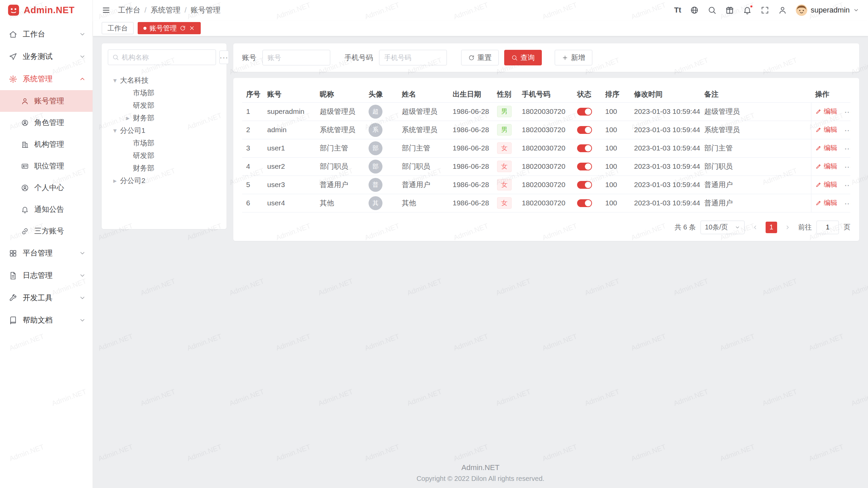 The image size is (868, 488). What do you see at coordinates (765, 10) in the screenshot?
I see `fullscreen-icon` at bounding box center [765, 10].